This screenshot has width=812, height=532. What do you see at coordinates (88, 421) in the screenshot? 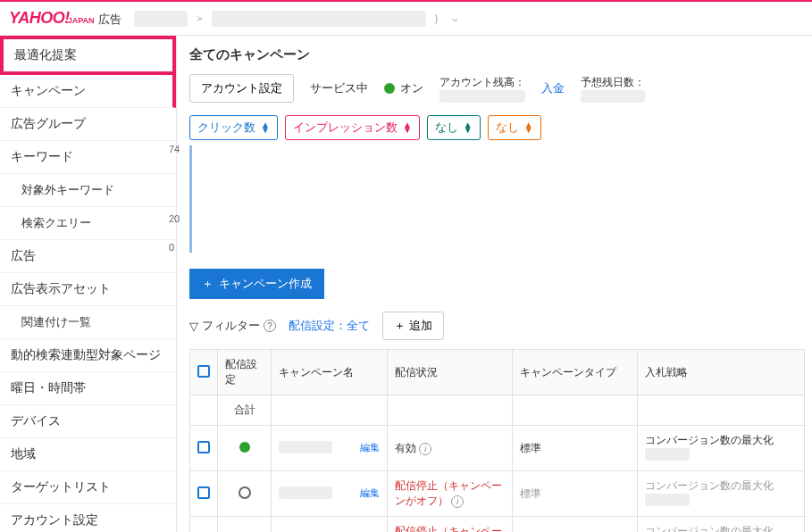
I see `sidebar-item-11: デバイス` at bounding box center [88, 421].